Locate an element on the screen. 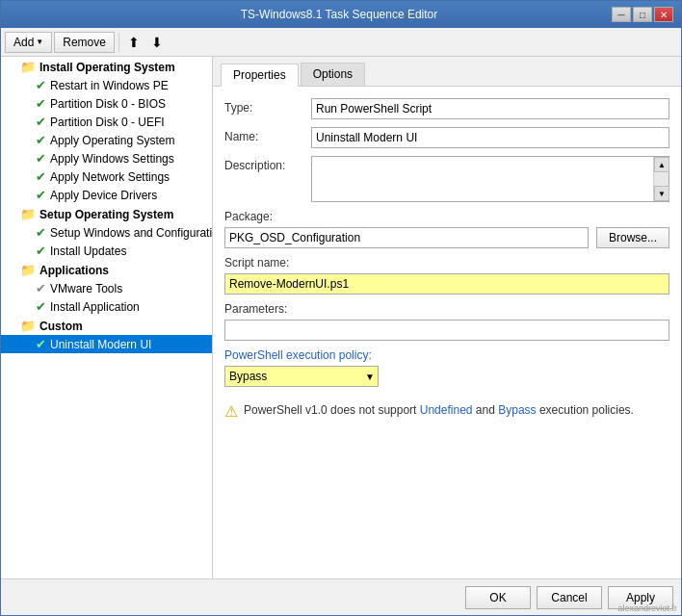  package-row: Browse... is located at coordinates (447, 238).